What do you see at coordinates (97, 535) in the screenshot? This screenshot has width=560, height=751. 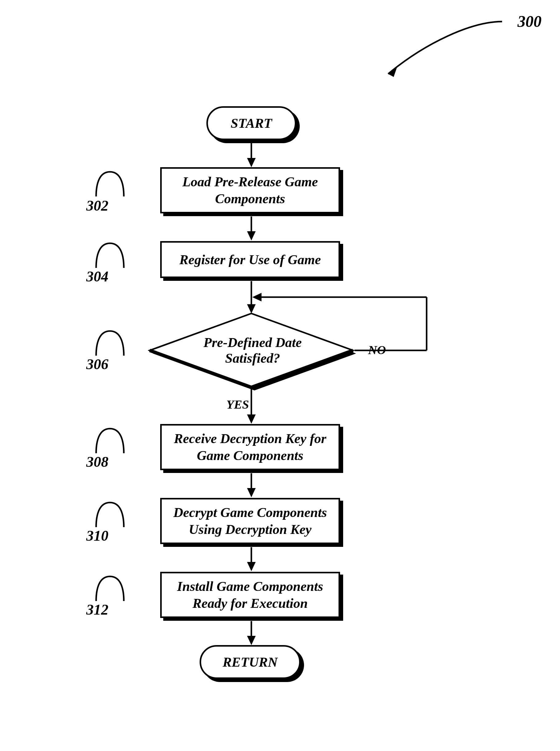 I see `ref-310: 310` at bounding box center [97, 535].